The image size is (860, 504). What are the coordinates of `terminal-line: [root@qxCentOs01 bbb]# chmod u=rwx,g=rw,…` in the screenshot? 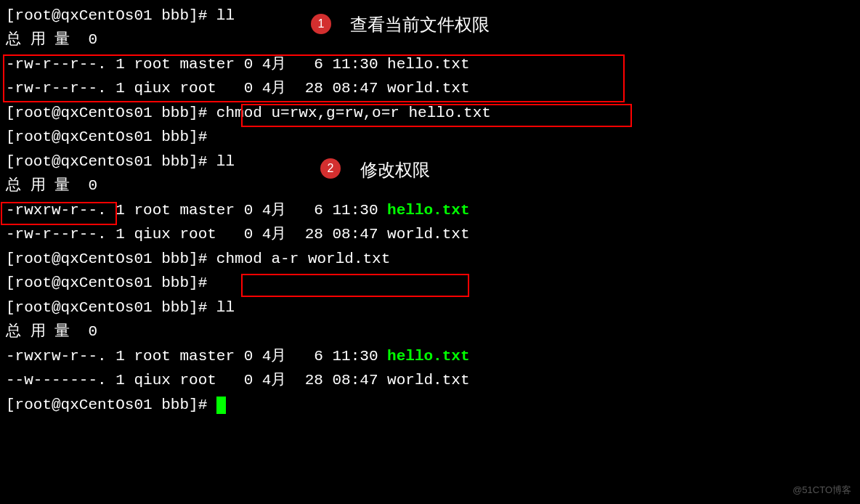 It's located at (430, 113).